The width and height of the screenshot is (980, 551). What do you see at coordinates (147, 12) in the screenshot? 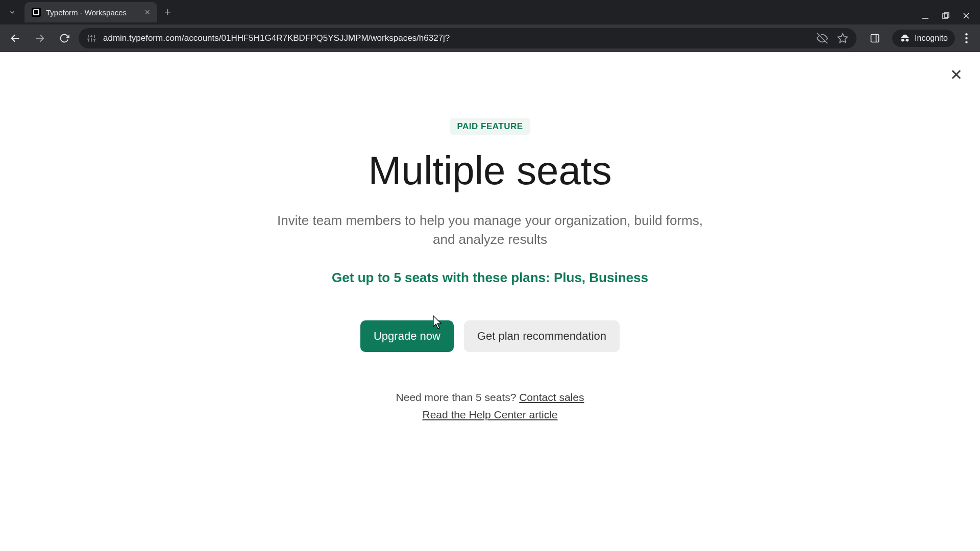
I see `close-tab-icon: ×` at bounding box center [147, 12].